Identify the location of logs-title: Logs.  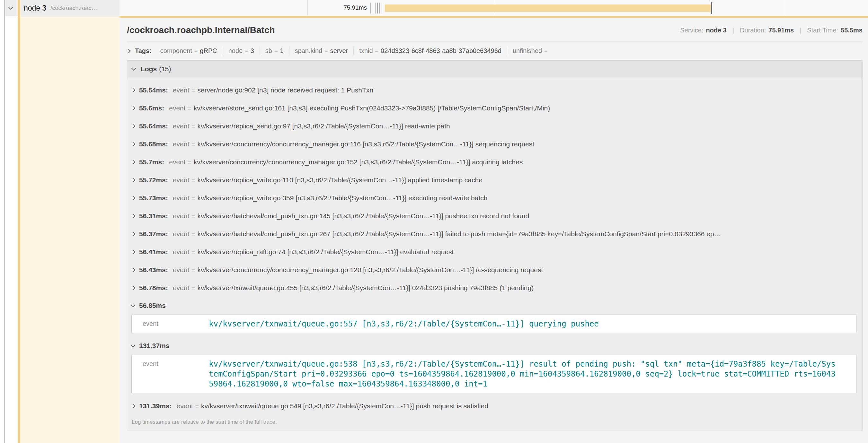
(149, 69).